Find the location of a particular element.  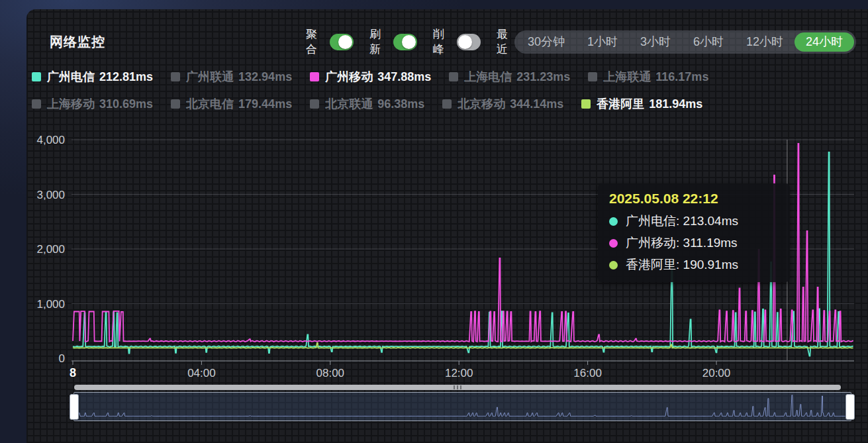

tooltip-timestamp: 2025.05.08 22:12 is located at coordinates (694, 199).